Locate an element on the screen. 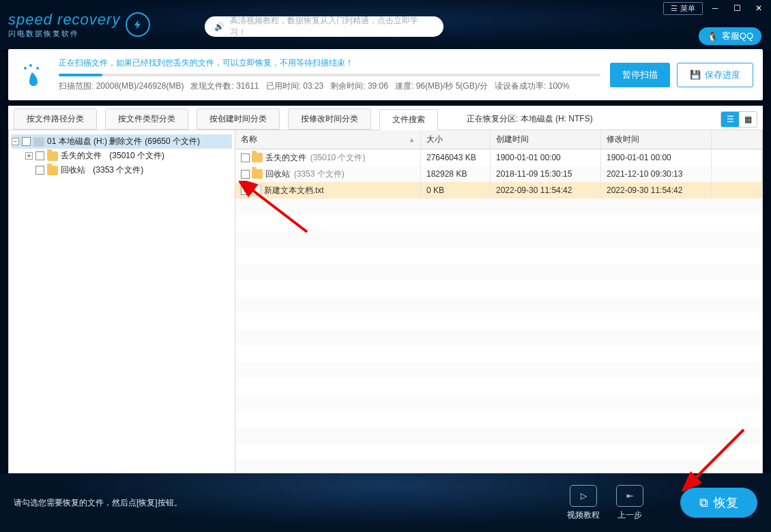 This screenshot has width=771, height=532. tree-recycle-bin: 回收站 (3353 个文件) is located at coordinates (121, 171).